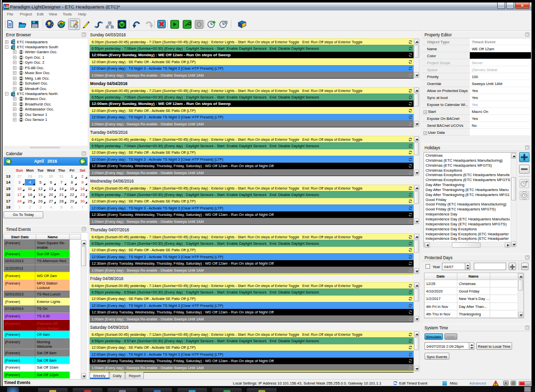 This screenshot has height=392, width=535. I want to click on svg-text: LD, so click(6, 7).